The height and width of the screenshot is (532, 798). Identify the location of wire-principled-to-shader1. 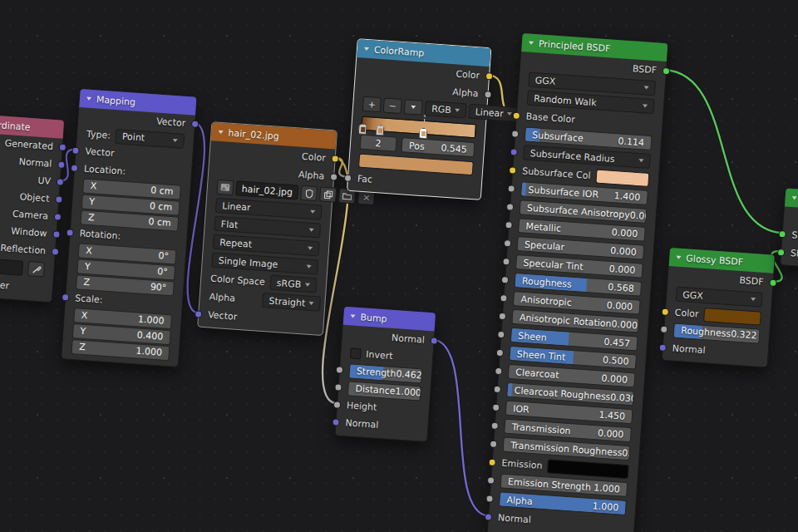
(723, 151).